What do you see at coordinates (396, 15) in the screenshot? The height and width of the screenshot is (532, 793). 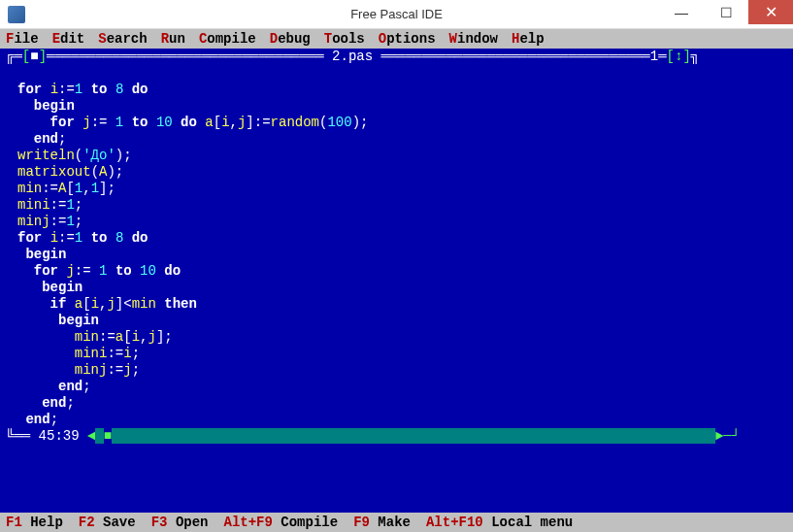 I see `window-titlebar: Free Pascal IDE — ☐ ✕` at bounding box center [396, 15].